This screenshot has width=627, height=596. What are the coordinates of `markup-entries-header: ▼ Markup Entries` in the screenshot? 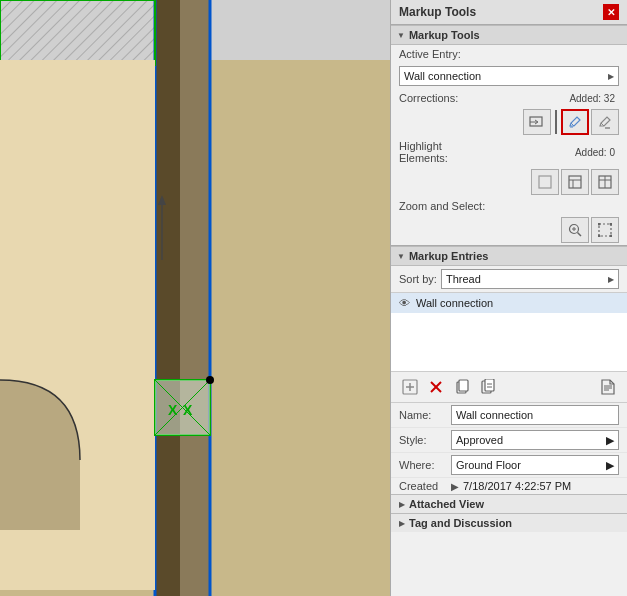 It's located at (509, 256).